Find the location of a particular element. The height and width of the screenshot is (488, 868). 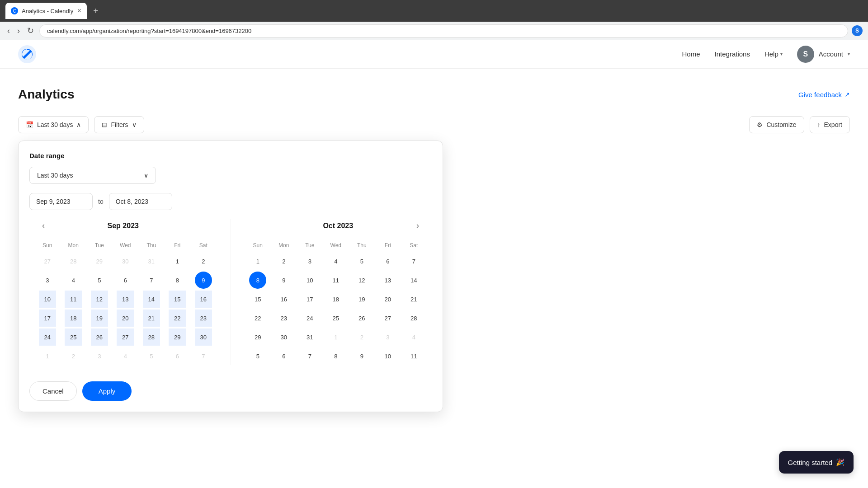

getting-started-toast: Getting started 🎉 is located at coordinates (816, 462).